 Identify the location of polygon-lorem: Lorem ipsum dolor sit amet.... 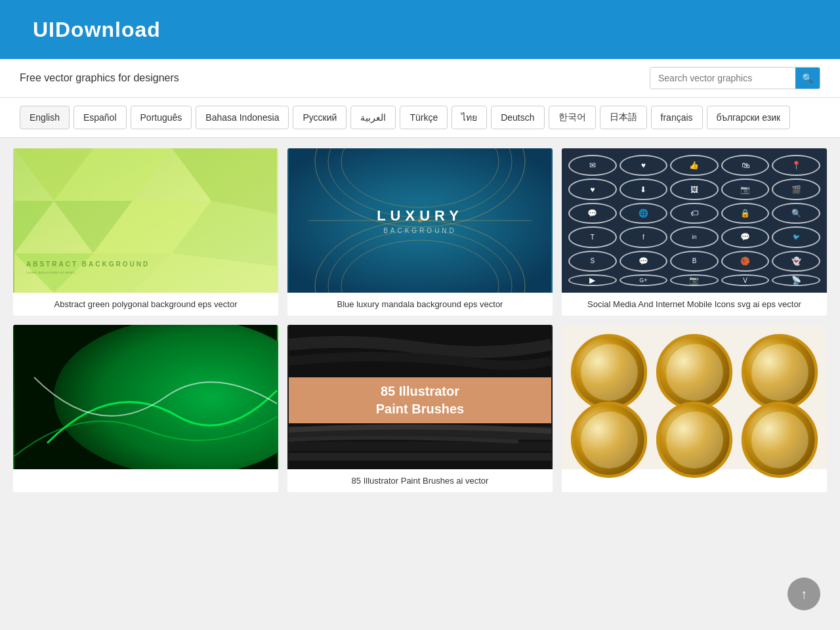
(88, 272).